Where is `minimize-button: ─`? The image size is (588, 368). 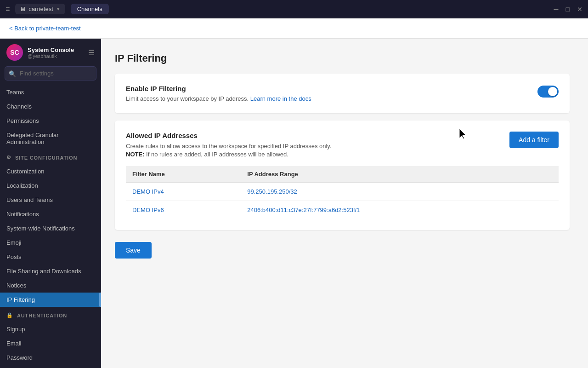
minimize-button: ─ is located at coordinates (556, 9).